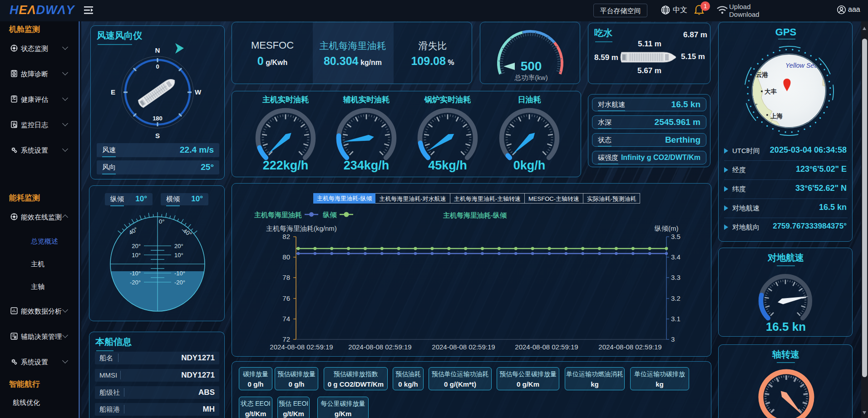  What do you see at coordinates (113, 92) in the screenshot?
I see `svg-text: E` at bounding box center [113, 92].